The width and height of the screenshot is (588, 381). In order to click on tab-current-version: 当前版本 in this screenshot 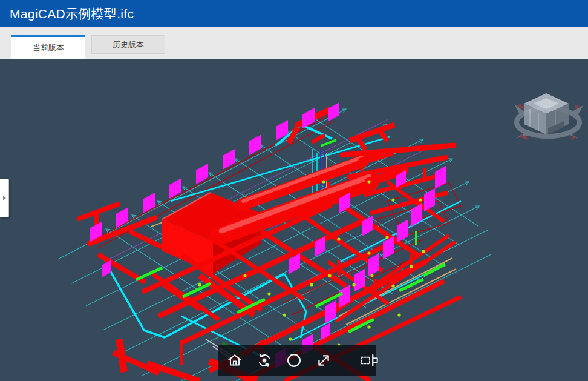, I will do `click(48, 47)`.